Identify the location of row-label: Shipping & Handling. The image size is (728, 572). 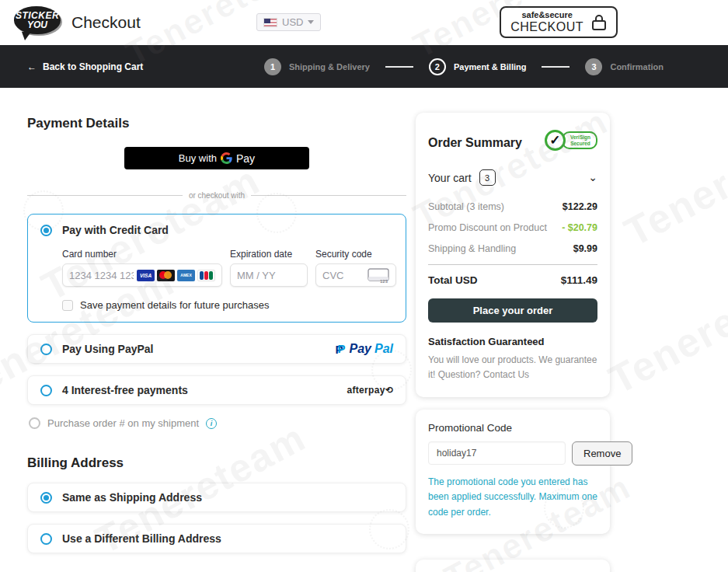
(472, 249).